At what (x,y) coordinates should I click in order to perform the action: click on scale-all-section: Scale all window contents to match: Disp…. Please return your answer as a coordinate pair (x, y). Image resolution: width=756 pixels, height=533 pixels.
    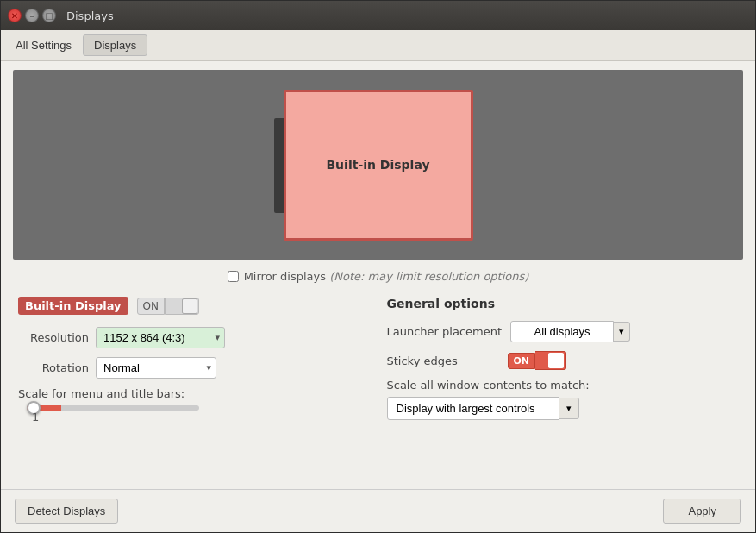
    Looking at the image, I should click on (563, 399).